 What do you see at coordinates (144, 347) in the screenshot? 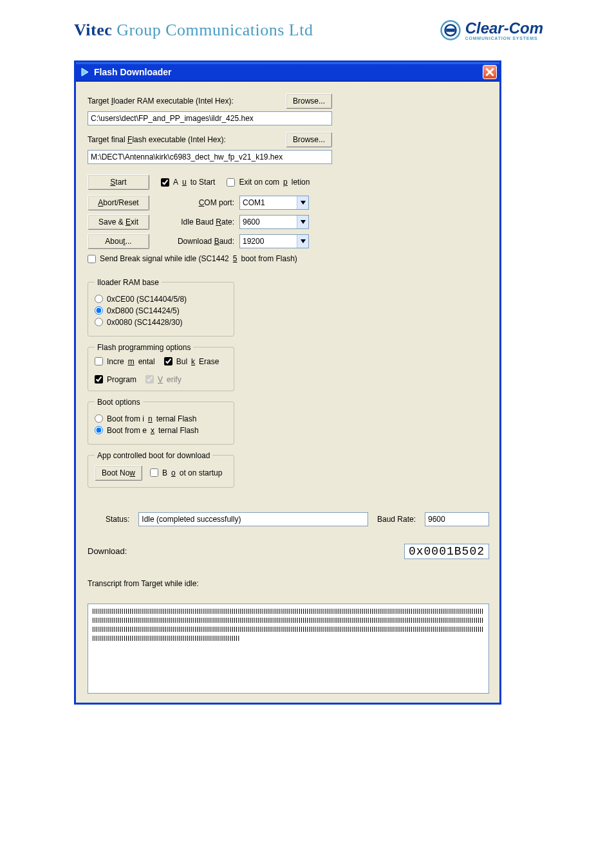
I see `flashprog-legend: Flash programming options` at bounding box center [144, 347].